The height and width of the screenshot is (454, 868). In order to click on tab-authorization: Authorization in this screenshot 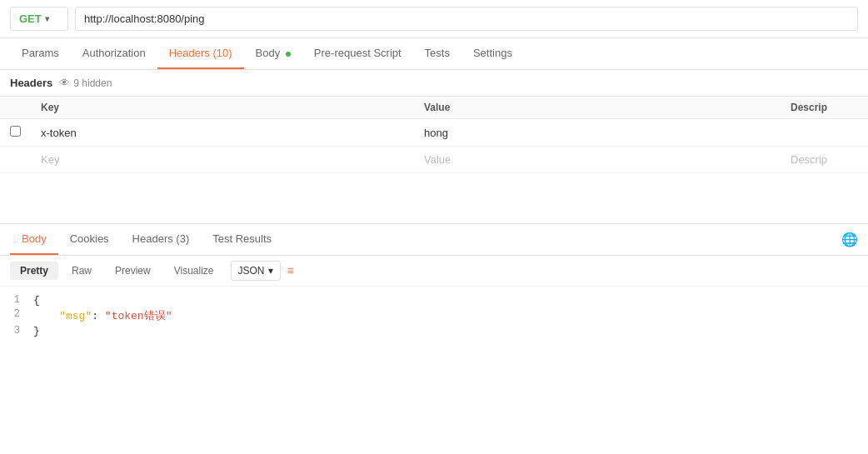, I will do `click(114, 53)`.